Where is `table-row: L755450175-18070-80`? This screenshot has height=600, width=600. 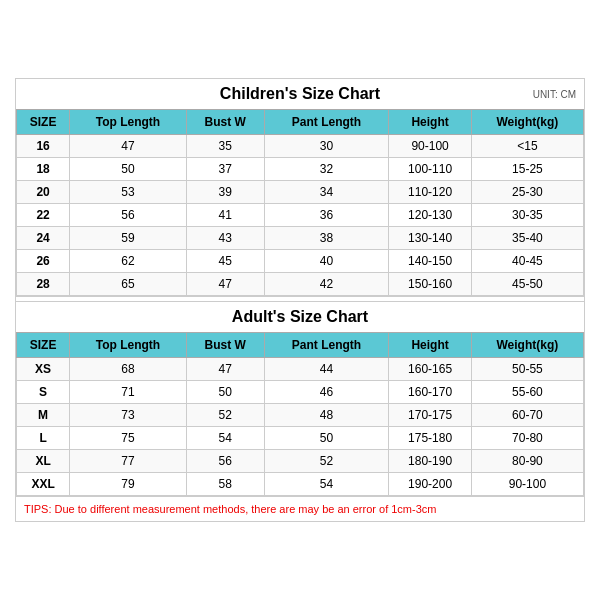
table-row: L755450175-18070-80 is located at coordinates (300, 438).